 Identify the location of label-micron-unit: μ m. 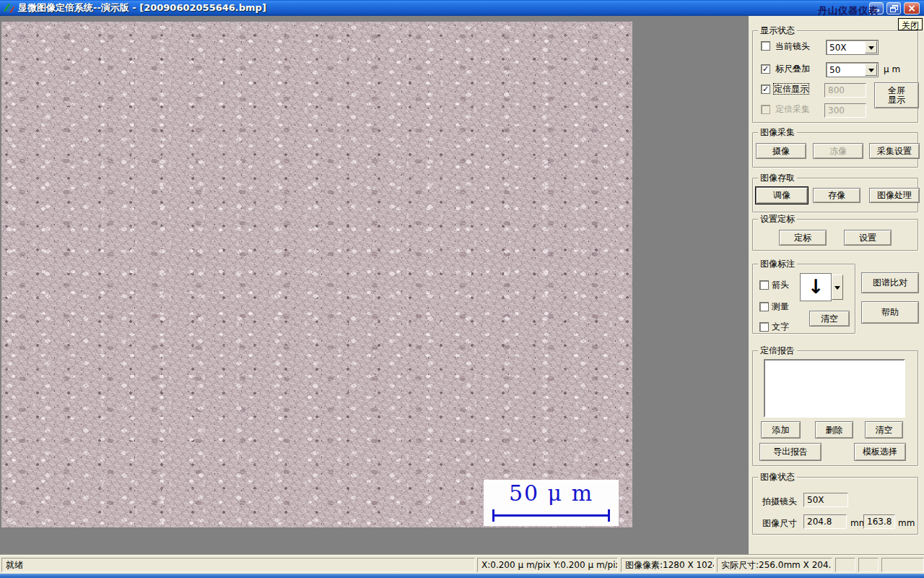
(892, 69).